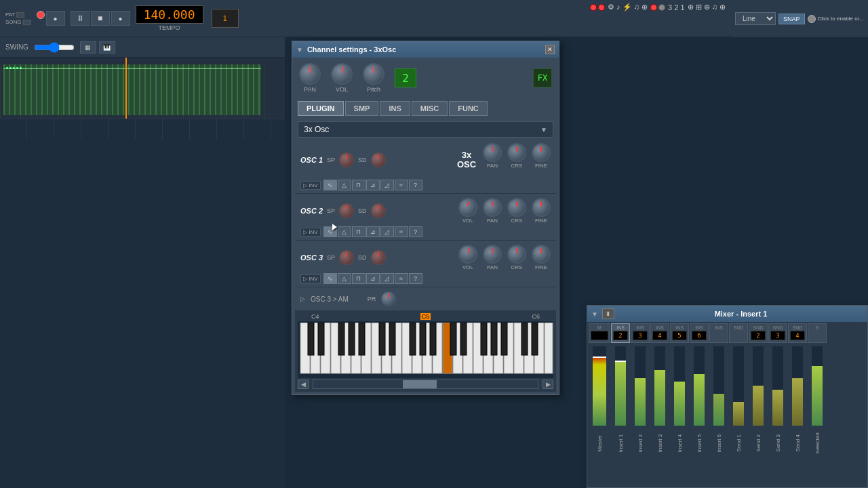 Image resolution: width=868 pixels, height=488 pixels. I want to click on tab-misc: MISC, so click(430, 108).